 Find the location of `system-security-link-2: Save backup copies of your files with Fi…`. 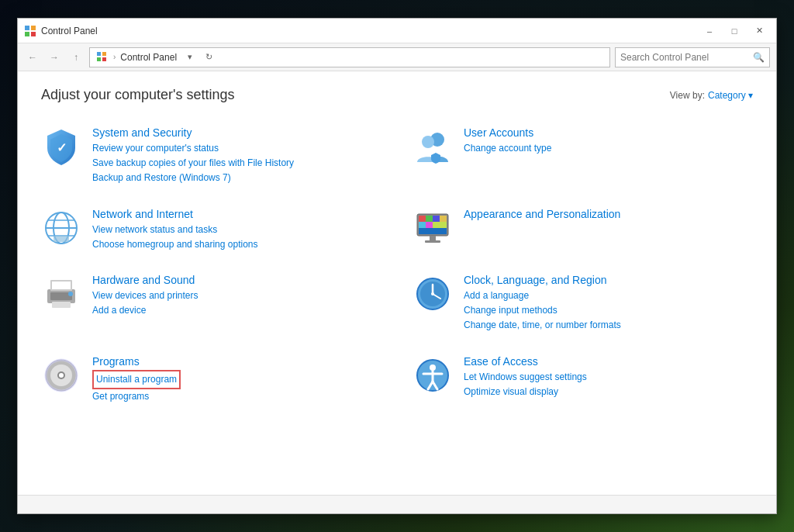

system-security-link-2: Save backup copies of your files with Fi… is located at coordinates (237, 163).